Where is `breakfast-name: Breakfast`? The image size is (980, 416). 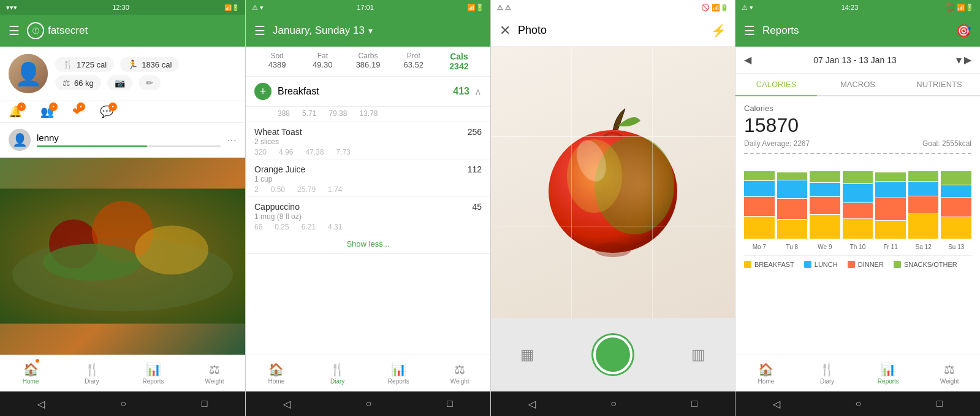
breakfast-name: Breakfast is located at coordinates (365, 91).